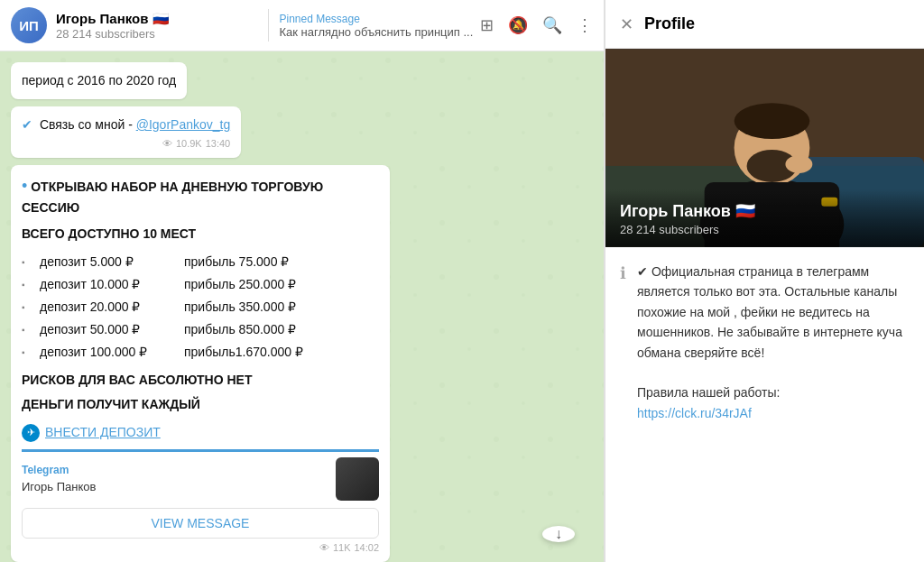 The image size is (924, 562). I want to click on message-text: период с 2016 по 2020 год, so click(99, 81).